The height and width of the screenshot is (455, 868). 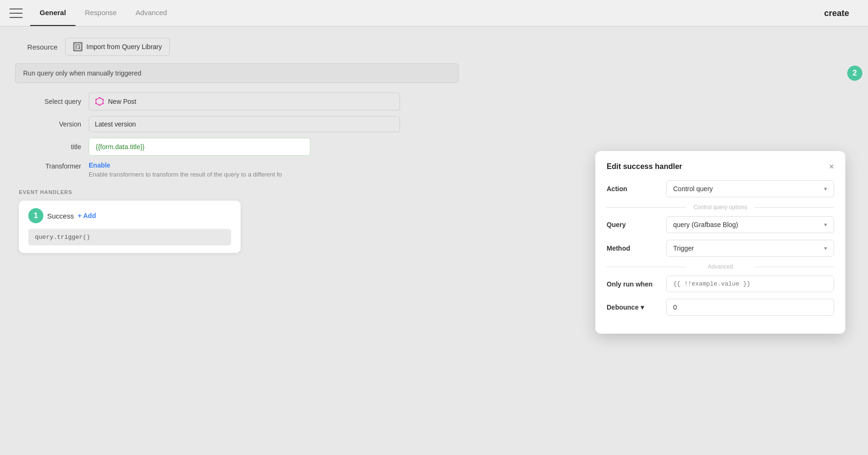 I want to click on control-query-options-divider: Control query options, so click(x=720, y=207).